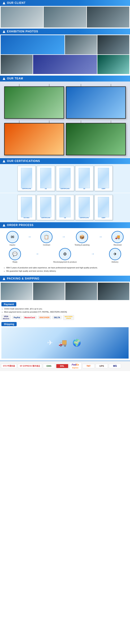 This screenshot has height=644, width=130. I want to click on order-process-content: ✉ Inquiry → 📋 Contract → 📦 Testing & pac…, so click(65, 252).